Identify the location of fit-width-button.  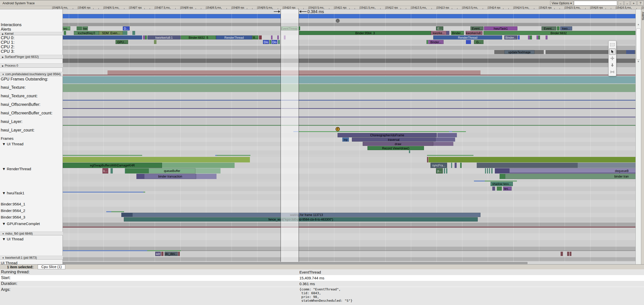
(612, 72).